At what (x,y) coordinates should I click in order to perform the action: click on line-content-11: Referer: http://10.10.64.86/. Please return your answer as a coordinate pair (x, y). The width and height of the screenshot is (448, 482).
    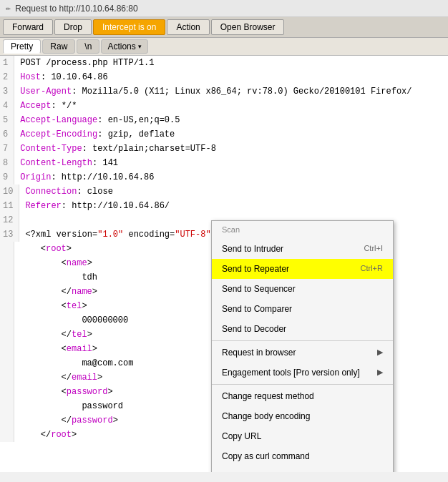
    Looking at the image, I should click on (94, 206).